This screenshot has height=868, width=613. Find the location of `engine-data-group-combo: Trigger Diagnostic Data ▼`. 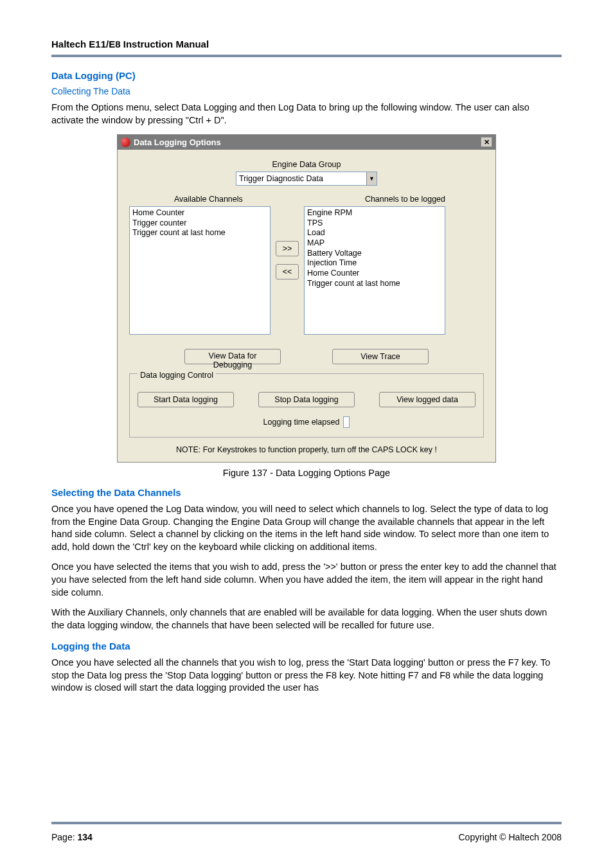

engine-data-group-combo: Trigger Diagnostic Data ▼ is located at coordinates (306, 179).